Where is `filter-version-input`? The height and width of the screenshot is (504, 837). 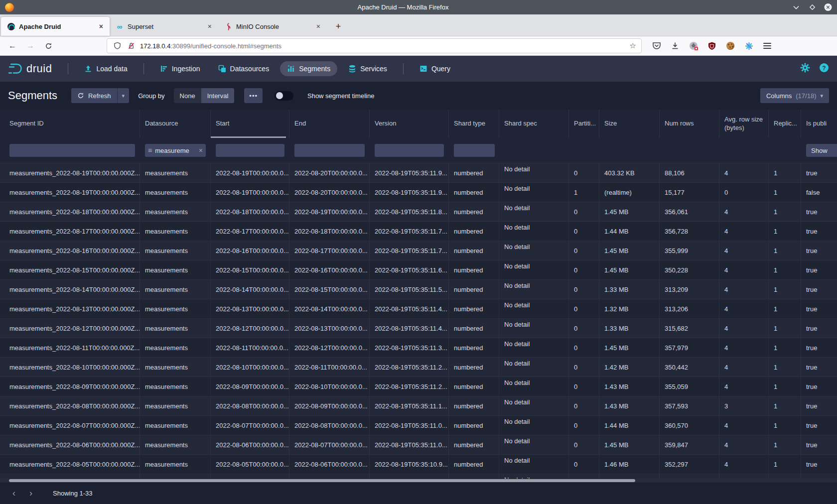 filter-version-input is located at coordinates (410, 150).